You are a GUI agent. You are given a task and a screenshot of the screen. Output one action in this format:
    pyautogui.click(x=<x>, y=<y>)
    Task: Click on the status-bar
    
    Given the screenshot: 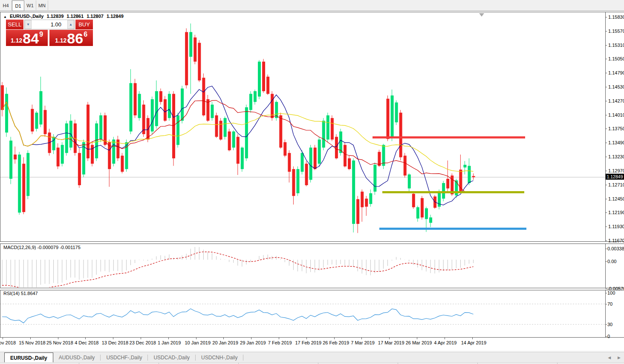 What is the action you would take?
    pyautogui.click(x=312, y=363)
    